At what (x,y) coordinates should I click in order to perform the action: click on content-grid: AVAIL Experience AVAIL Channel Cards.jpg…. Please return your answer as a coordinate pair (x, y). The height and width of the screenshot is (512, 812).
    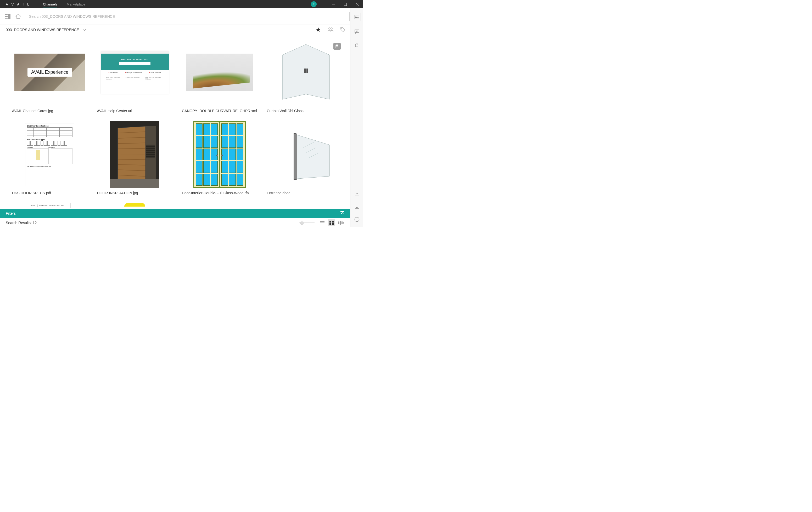
    Looking at the image, I should click on (177, 123).